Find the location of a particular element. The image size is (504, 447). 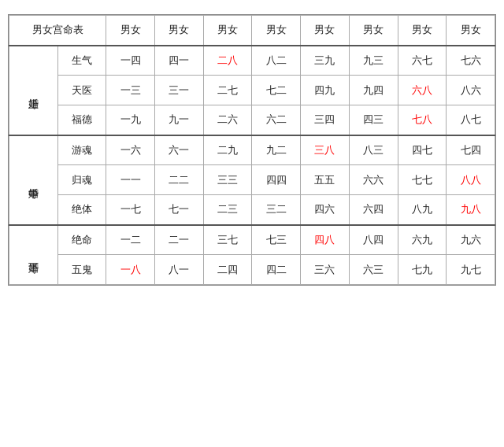

cell-0-1-2: 二七 is located at coordinates (228, 91).